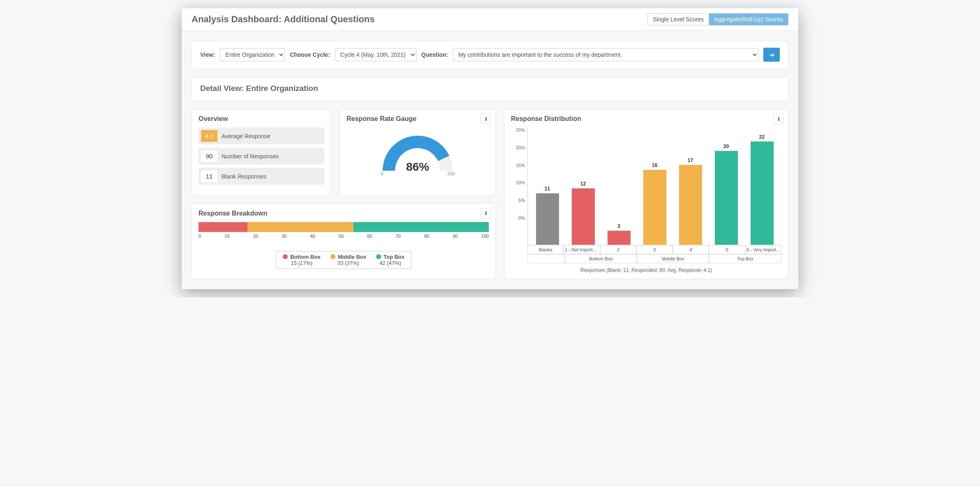  Describe the element at coordinates (646, 195) in the screenshot. I see `distribution-chart: 25%20%15%10%5%0% 1112316172022 Blanks1 -…` at that location.